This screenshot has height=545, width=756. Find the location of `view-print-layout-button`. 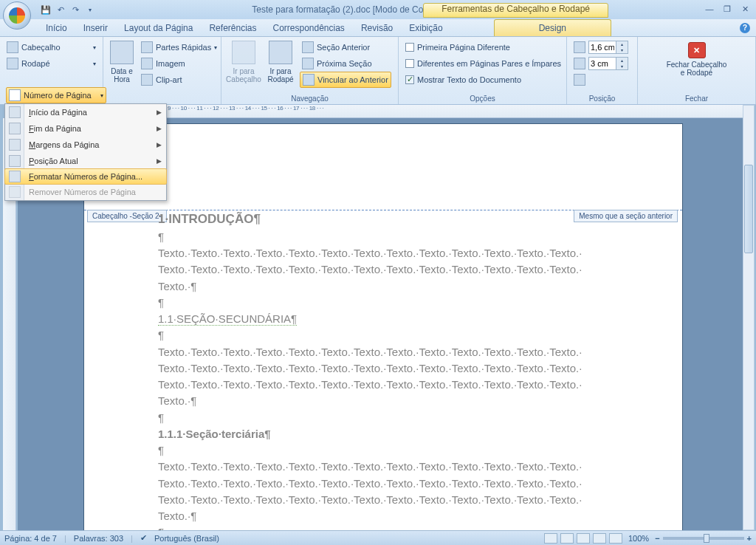

view-print-layout-button is located at coordinates (551, 538).